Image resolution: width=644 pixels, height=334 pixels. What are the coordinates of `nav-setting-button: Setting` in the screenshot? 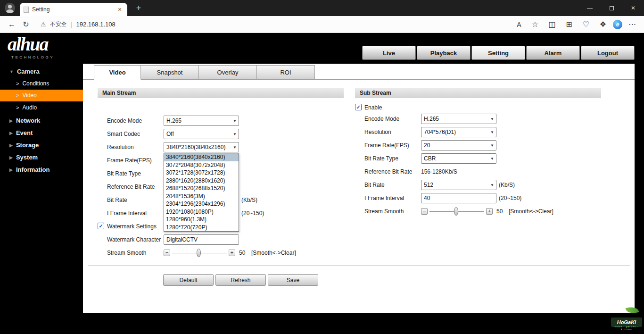 It's located at (498, 53).